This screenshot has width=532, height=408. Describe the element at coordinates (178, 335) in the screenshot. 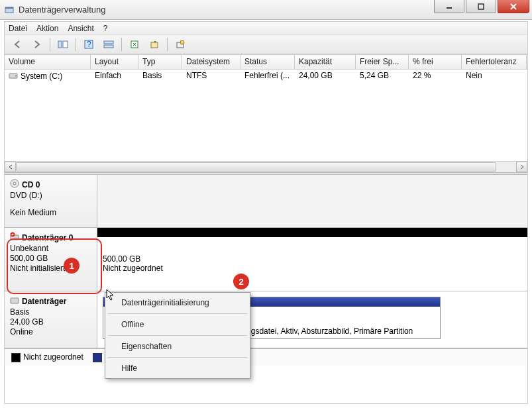

I see `context-menu: Datenträgerinitialisierung Offline Eigen…` at that location.